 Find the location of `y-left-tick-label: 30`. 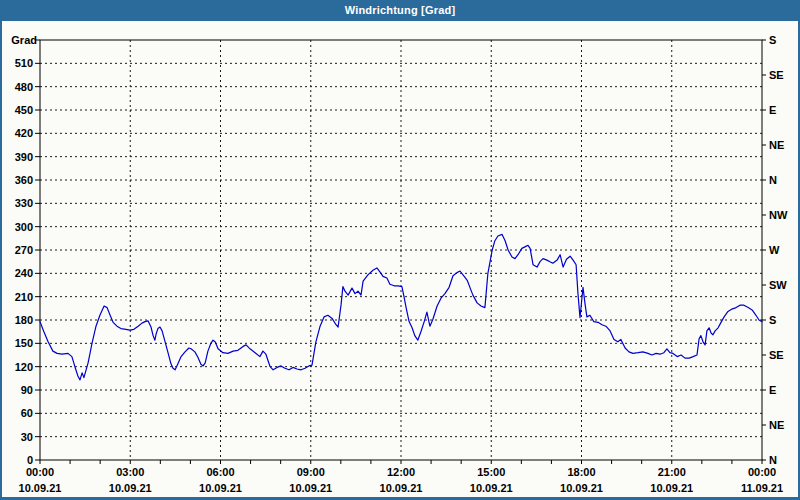

y-left-tick-label: 30 is located at coordinates (27, 437).